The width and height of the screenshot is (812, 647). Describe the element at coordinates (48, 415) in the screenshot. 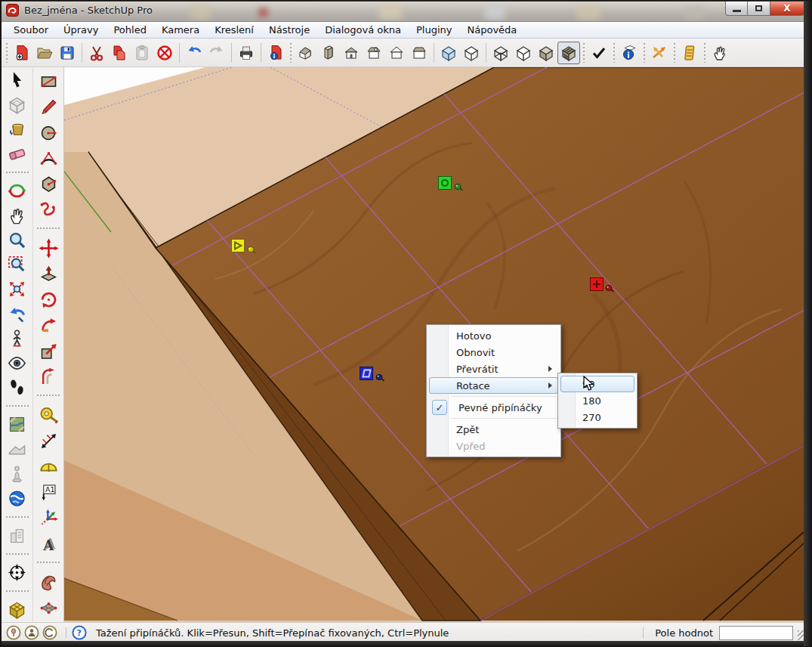

I see `tape-measure-tool` at that location.